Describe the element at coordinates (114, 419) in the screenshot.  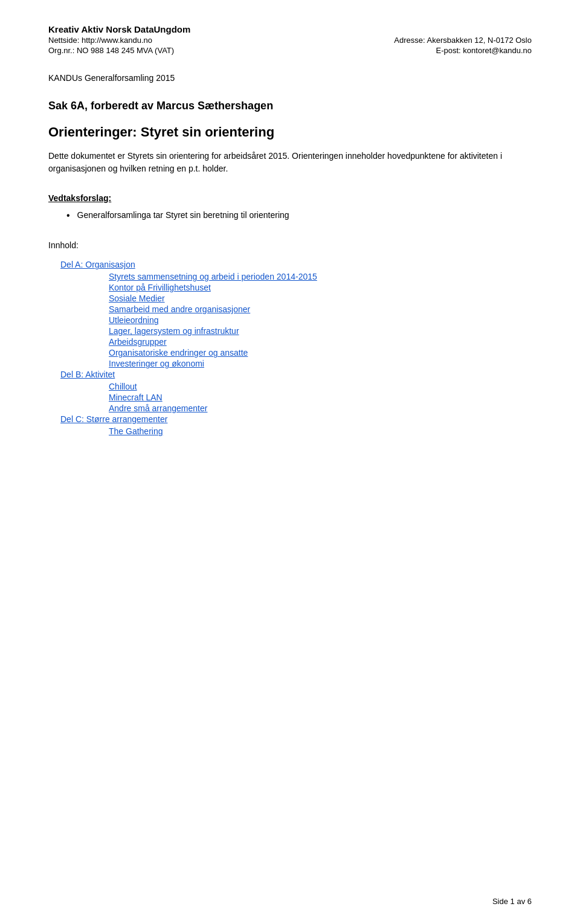
I see `toc-del-c-header: Del C: Større arrangementer` at that location.